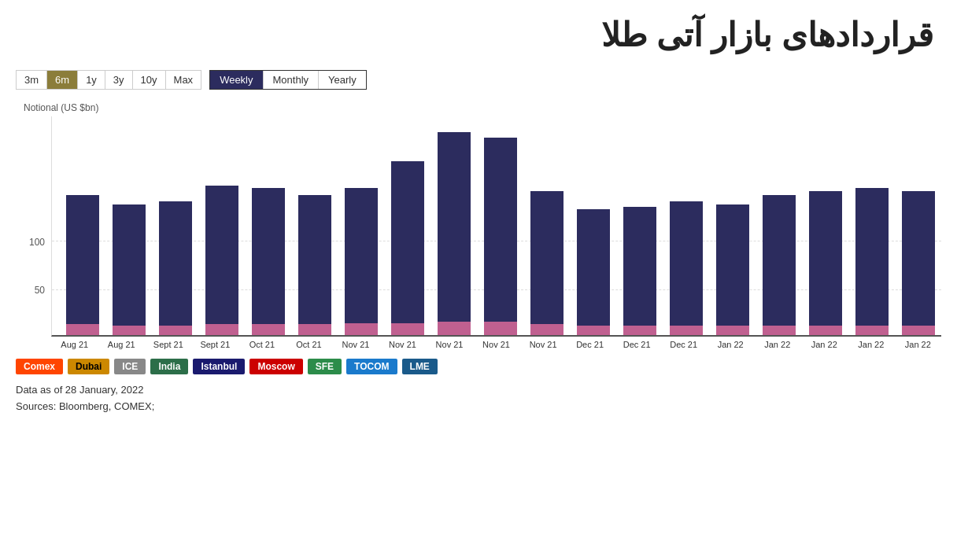 The image size is (957, 560). I want to click on y-tick-50: 50, so click(39, 290).